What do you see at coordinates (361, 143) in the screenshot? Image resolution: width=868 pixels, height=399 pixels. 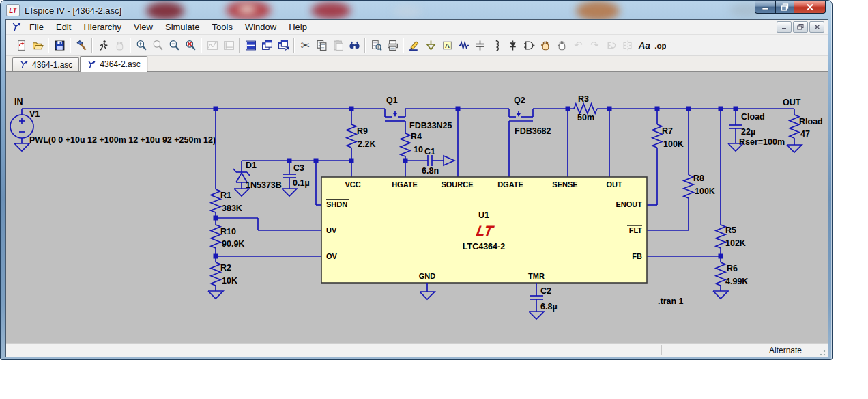 I see `component-R9: R92.2K` at bounding box center [361, 143].